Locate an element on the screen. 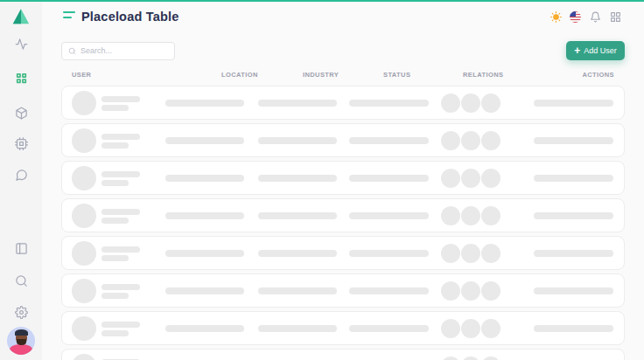 This screenshot has height=360, width=644. search-box is located at coordinates (118, 51).